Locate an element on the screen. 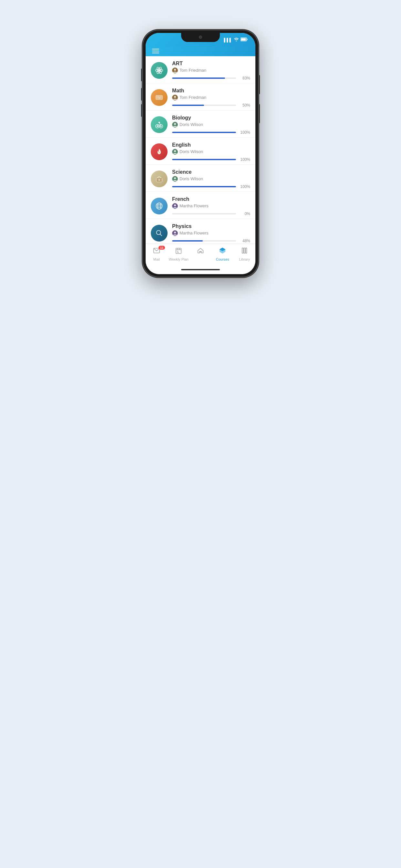  tab-label: Mail is located at coordinates (156, 259).